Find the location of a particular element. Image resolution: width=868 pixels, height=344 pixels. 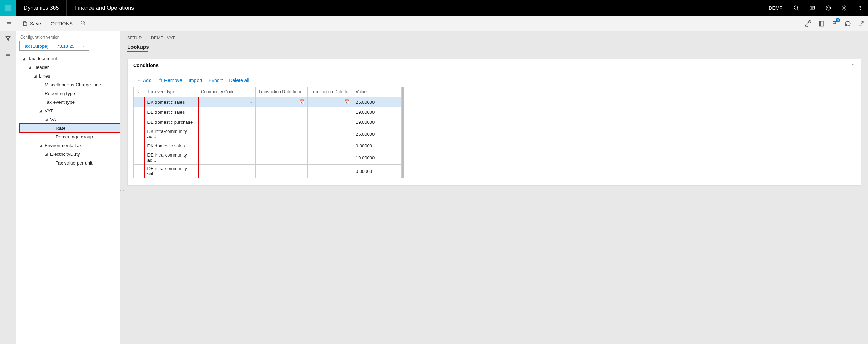

tree-vat: ◢VAT is located at coordinates (70, 111).